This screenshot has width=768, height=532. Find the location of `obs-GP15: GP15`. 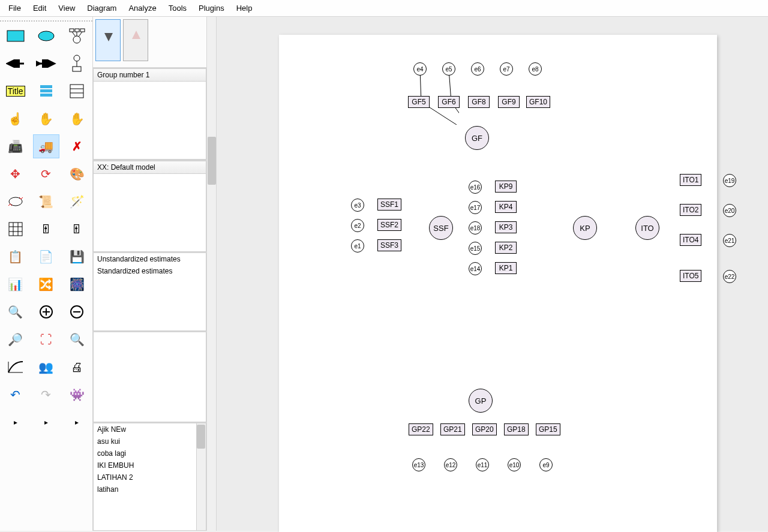

obs-GP15: GP15 is located at coordinates (548, 429).